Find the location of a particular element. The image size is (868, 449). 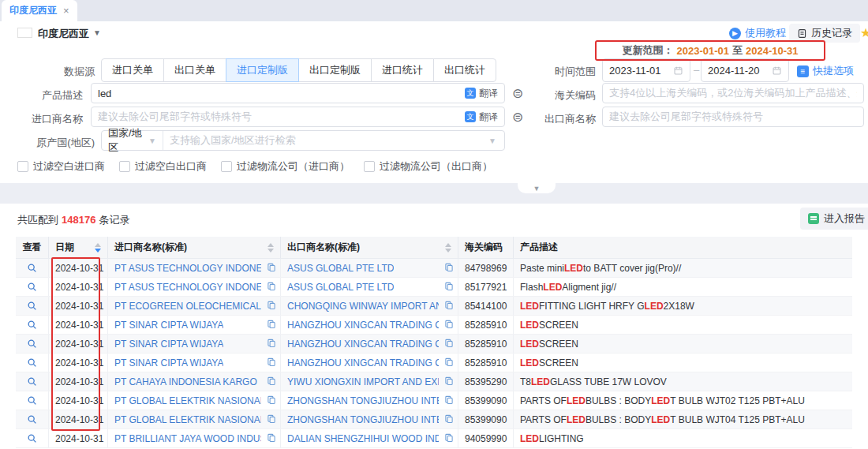

importer-link: PT BRILLIANT JAYA WOOD INDUSTRY is located at coordinates (188, 439).